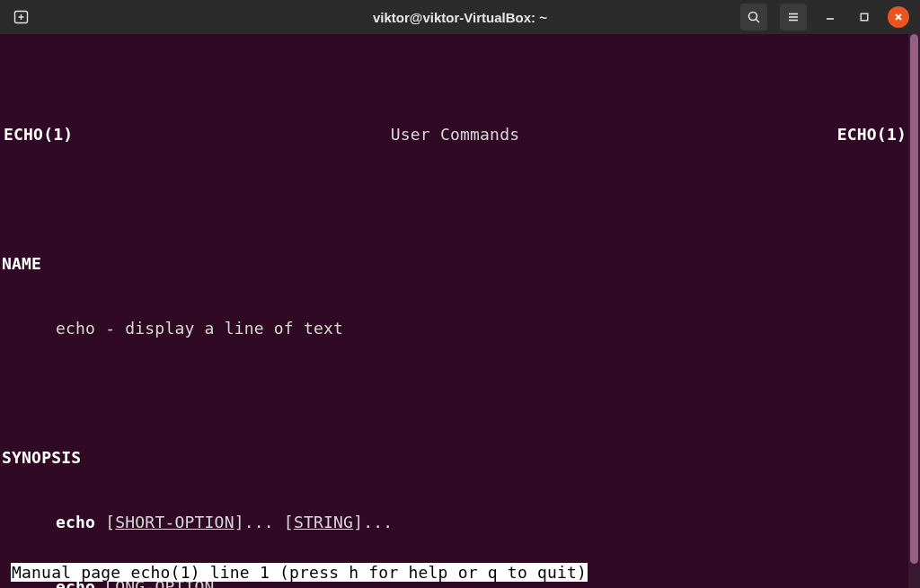 Image resolution: width=920 pixels, height=588 pixels. I want to click on syn-opt-short: SHORT-OPTION, so click(174, 522).